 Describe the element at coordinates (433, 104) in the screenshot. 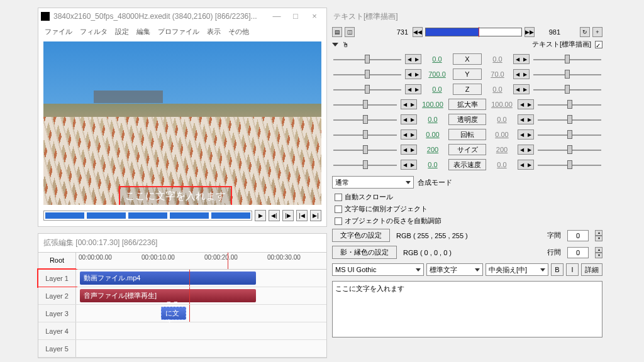

I see `param-value-left: 100.00` at that location.